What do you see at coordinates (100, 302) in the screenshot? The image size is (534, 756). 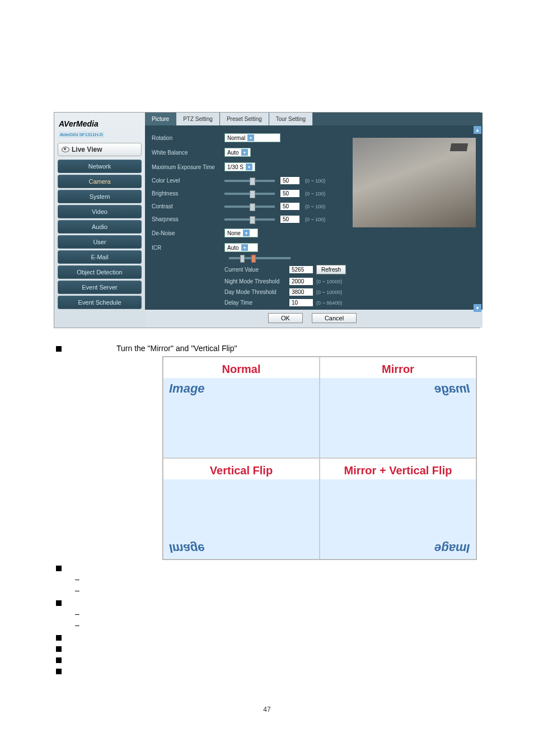 I see `sidebar-item-event-schedule: Event Schedule` at bounding box center [100, 302].